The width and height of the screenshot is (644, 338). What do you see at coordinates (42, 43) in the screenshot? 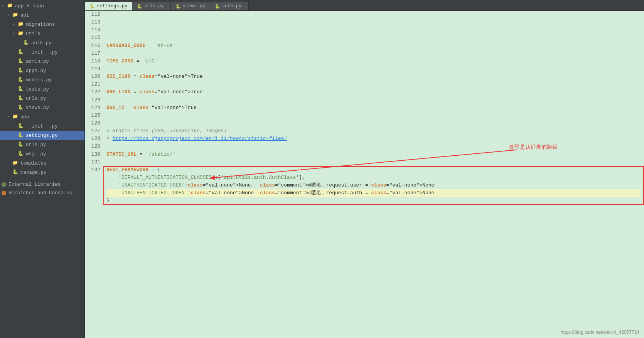
I see `sidebar-item-auth-py: 🐍auth.py` at bounding box center [42, 43].